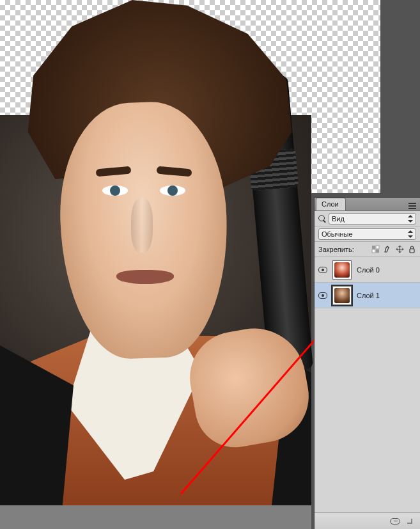 This screenshot has height=529, width=420. I want to click on filter-type-label: Вид, so click(338, 219).